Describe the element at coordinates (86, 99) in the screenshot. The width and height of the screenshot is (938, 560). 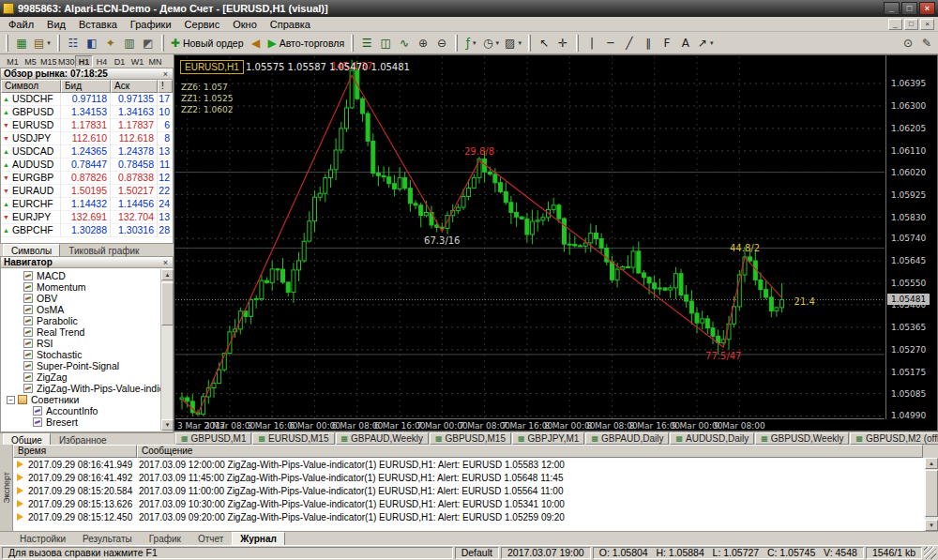
I see `market-watch-row: ▲USDCHF0.971180.9713517` at that location.